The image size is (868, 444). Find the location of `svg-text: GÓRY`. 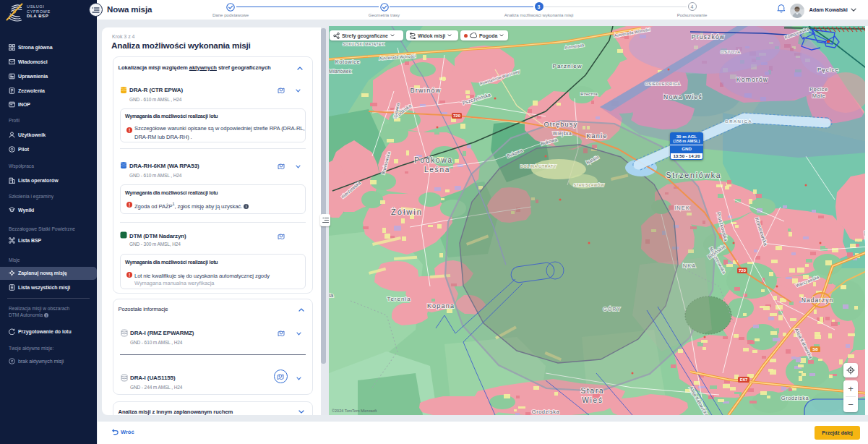

svg-text: GÓRY is located at coordinates (611, 309).